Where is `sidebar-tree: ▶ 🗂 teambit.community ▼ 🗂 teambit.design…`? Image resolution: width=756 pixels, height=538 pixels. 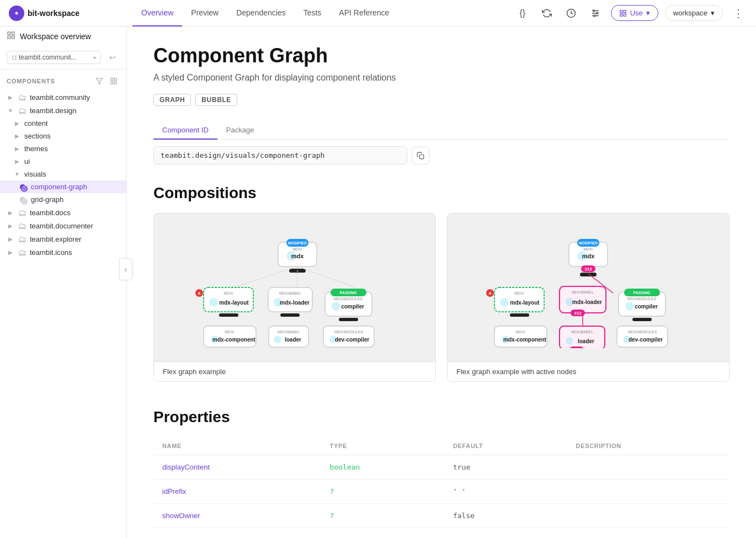 sidebar-tree: ▶ 🗂 teambit.community ▼ 🗂 teambit.design… is located at coordinates (63, 315).